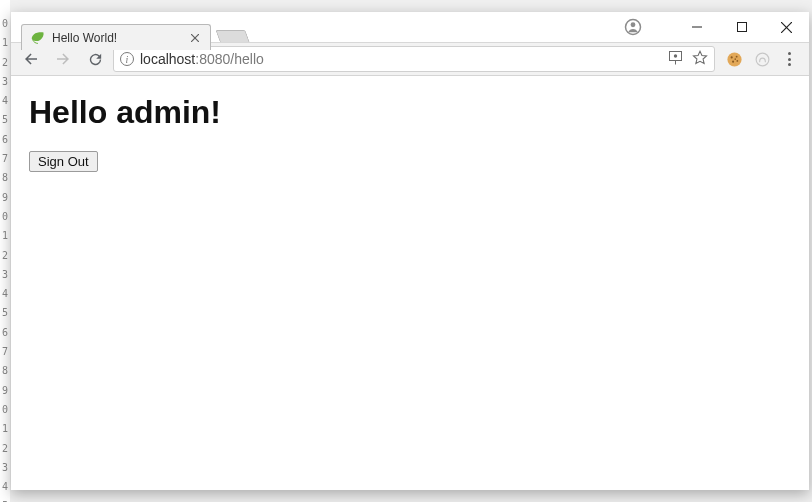 This screenshot has width=812, height=502. Describe the element at coordinates (742, 27) in the screenshot. I see `maximize-button` at that location.